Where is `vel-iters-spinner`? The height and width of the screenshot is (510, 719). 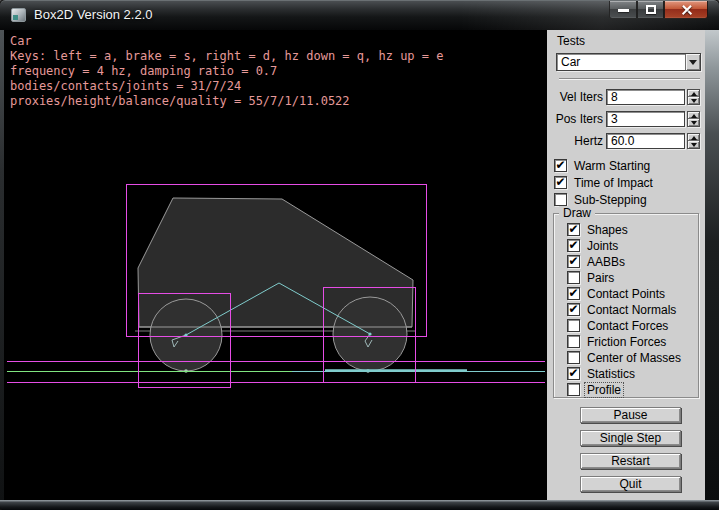 vel-iters-spinner is located at coordinates (694, 97).